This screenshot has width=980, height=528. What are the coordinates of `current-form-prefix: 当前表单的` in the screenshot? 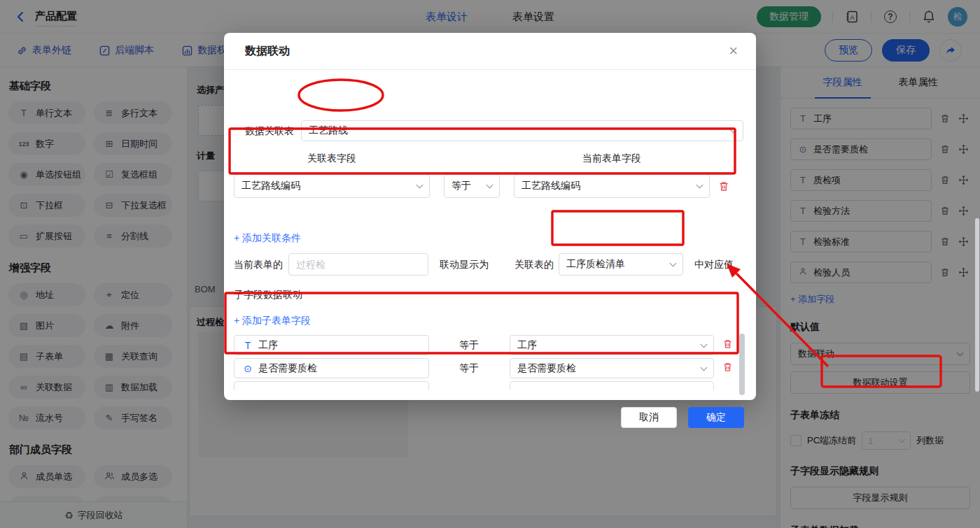 It's located at (258, 265).